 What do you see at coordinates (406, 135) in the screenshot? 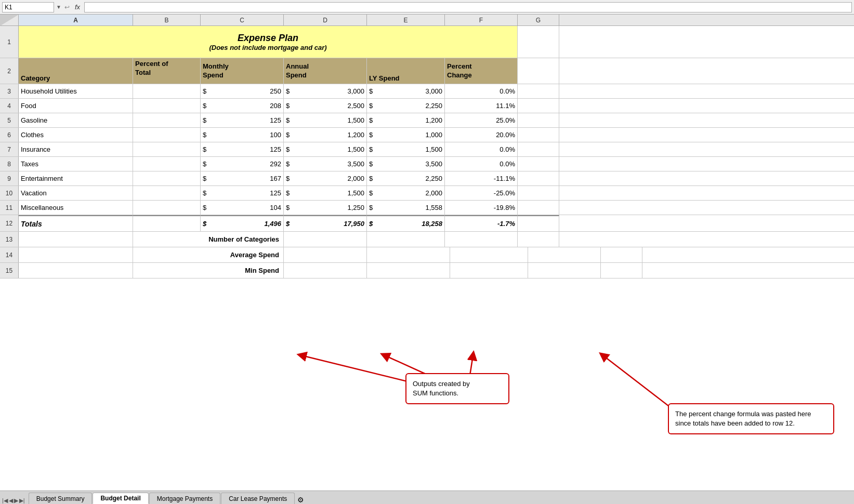
I see `cell-6-e: $1,000` at bounding box center [406, 135].